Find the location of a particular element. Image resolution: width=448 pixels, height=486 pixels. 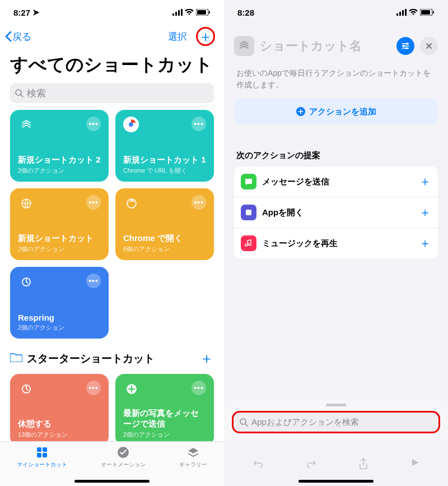

hint-text: お使いのAppで毎日行うアクションのショートカットを作成します。 is located at coordinates (336, 81).